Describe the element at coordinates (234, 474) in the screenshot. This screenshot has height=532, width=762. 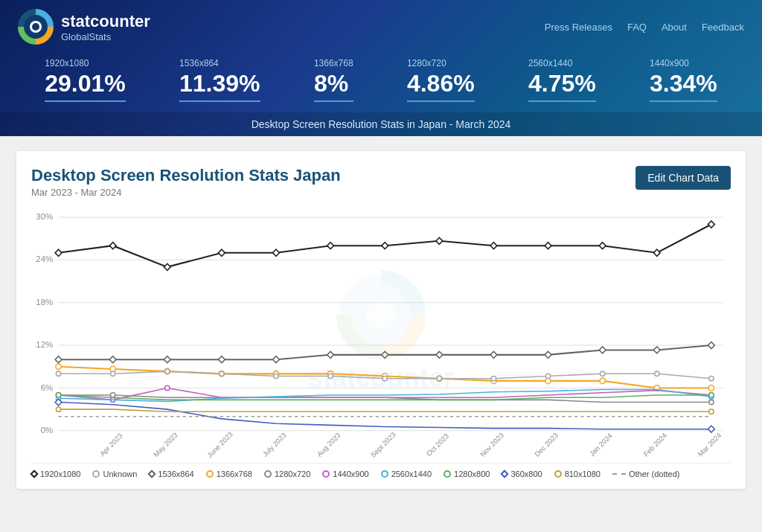
I see `legend-label-1366x768: 1366x768` at that location.